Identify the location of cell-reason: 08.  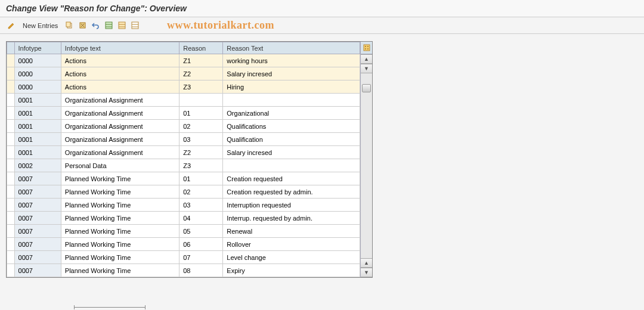
(202, 271).